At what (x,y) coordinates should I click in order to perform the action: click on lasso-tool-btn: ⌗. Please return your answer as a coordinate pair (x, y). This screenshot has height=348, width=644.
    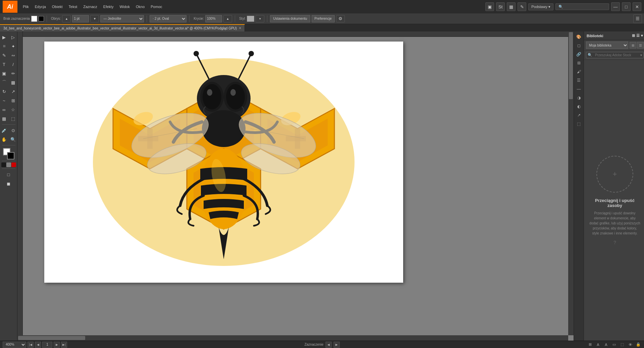
    Looking at the image, I should click on (4, 46).